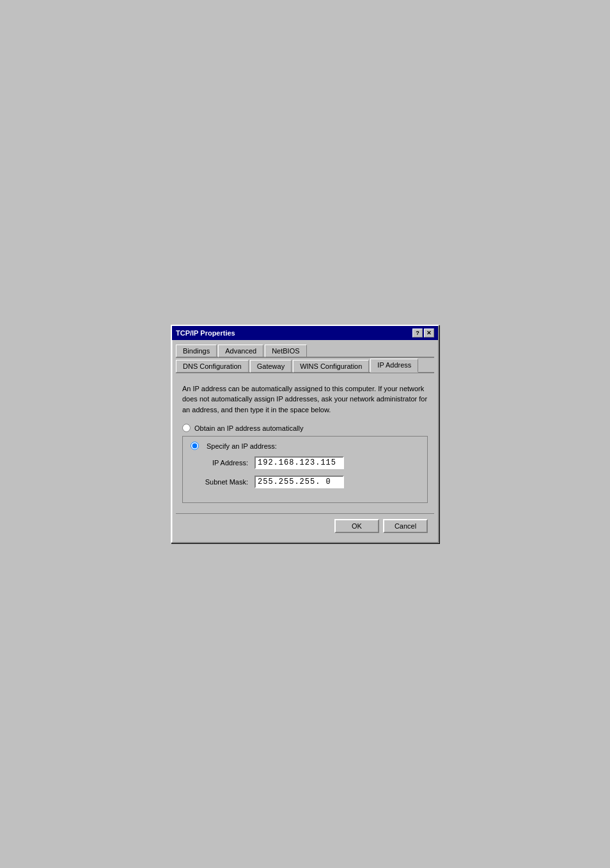 The width and height of the screenshot is (610, 868). What do you see at coordinates (305, 435) in the screenshot?
I see `tcpip-properties-dialog: TCP/IP Properties ? ✕ Bindings Advanced …` at bounding box center [305, 435].